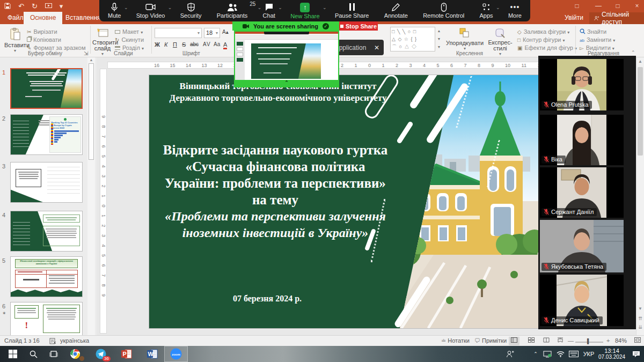  What do you see at coordinates (217, 44) in the screenshot?
I see `change-case-button: Aa` at bounding box center [217, 44].